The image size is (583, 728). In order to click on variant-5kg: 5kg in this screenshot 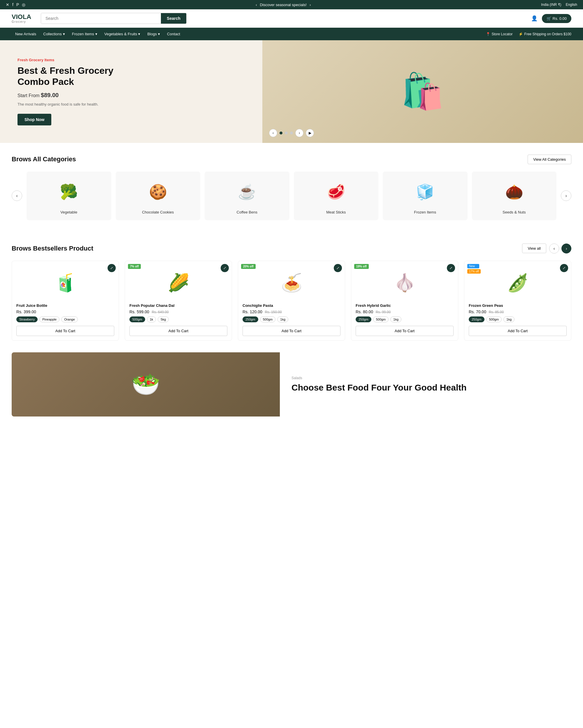, I will do `click(163, 319)`.